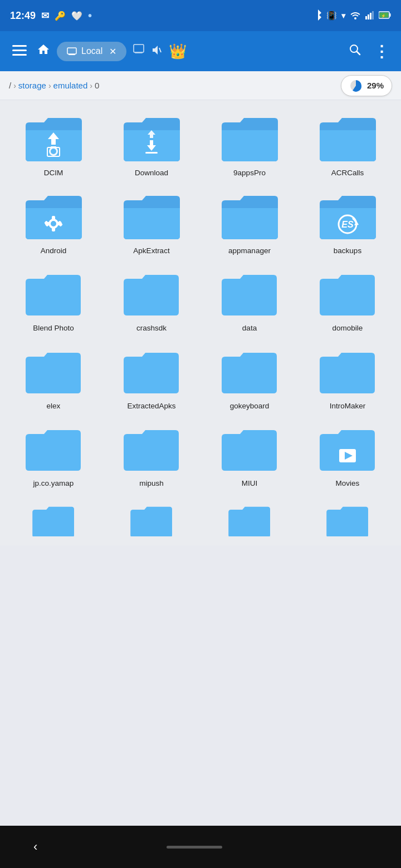 This screenshot has height=868, width=401. I want to click on back-button: ‹, so click(36, 847).